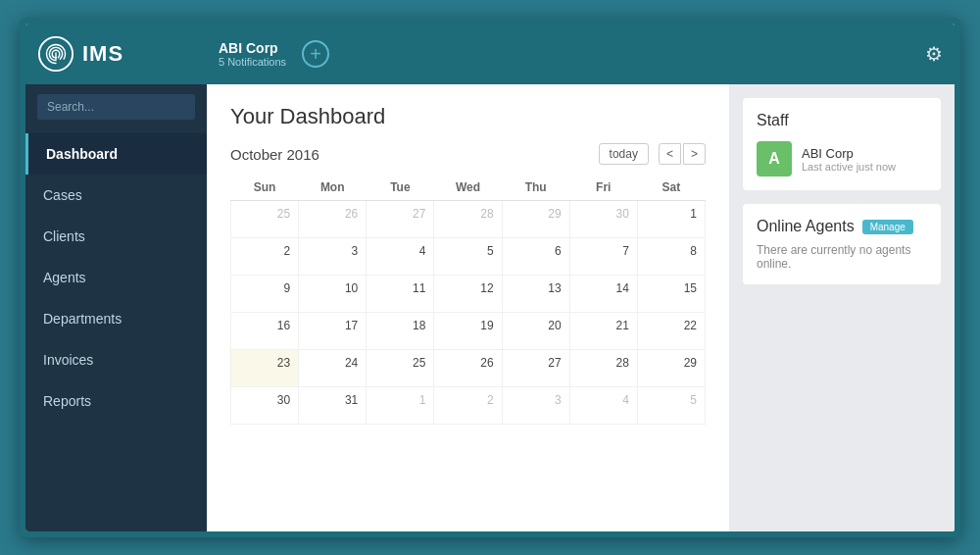  I want to click on col-thu: Thu, so click(535, 188).